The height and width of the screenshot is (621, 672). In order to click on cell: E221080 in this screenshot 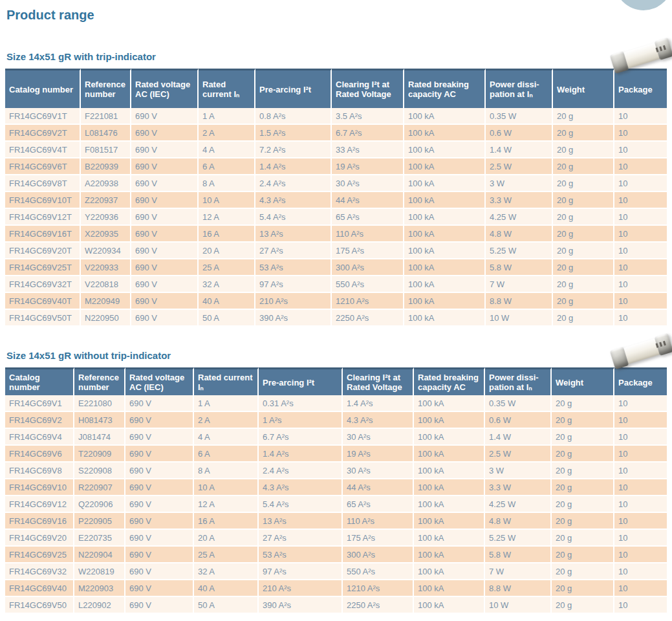, I will do `click(100, 404)`.